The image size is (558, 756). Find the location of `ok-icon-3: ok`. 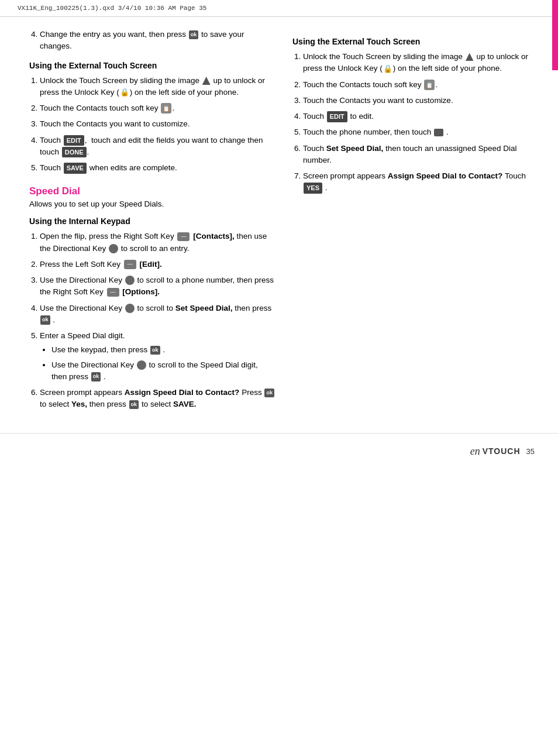

ok-icon-3: ok is located at coordinates (156, 350).